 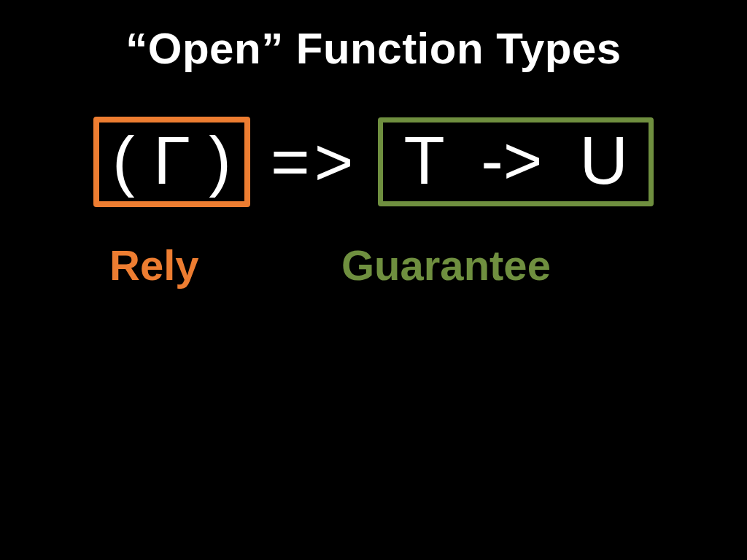 What do you see at coordinates (374, 48) in the screenshot?
I see `slide-title: “Open” Function Types` at bounding box center [374, 48].